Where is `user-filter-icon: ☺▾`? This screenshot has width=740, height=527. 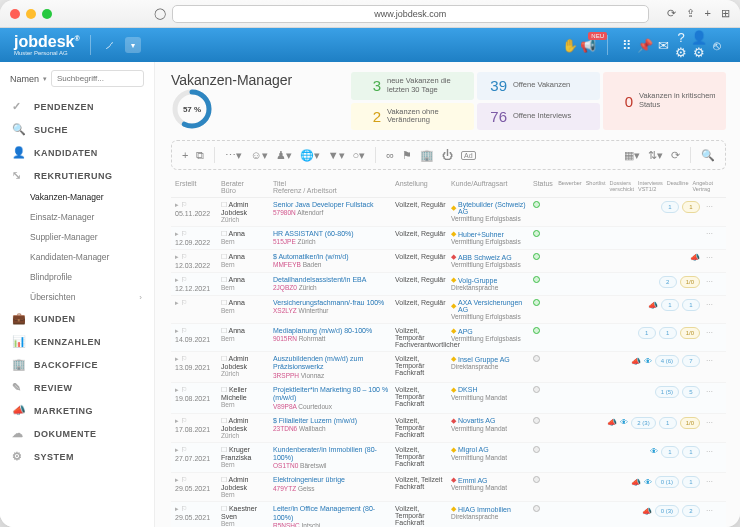 user-filter-icon: ☺▾ is located at coordinates (258, 156).